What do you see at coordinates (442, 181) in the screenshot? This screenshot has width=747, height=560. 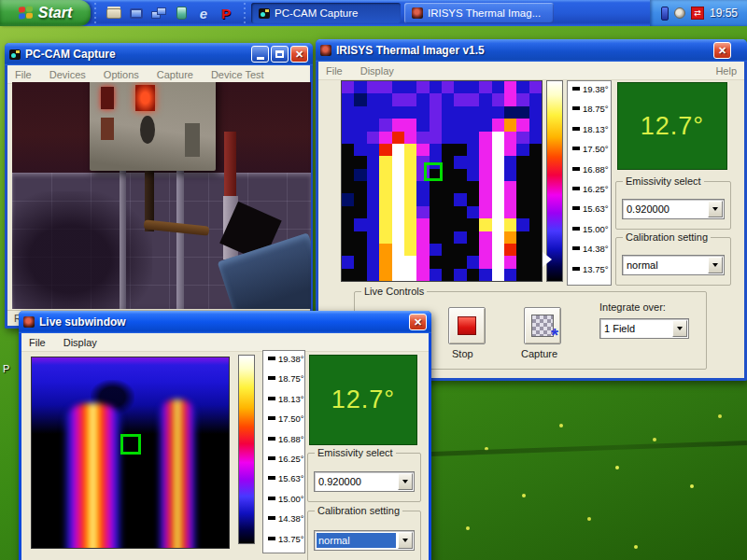 I see `thermal-image` at bounding box center [442, 181].